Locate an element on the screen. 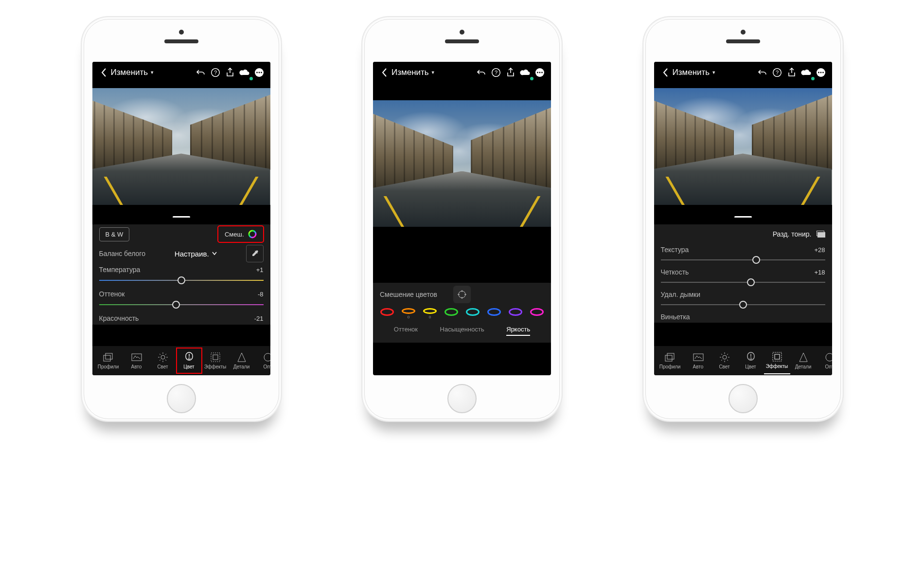  effects-panel: Разд. тонир. Текстура+28 Четкость+18 Уда… is located at coordinates (743, 274).